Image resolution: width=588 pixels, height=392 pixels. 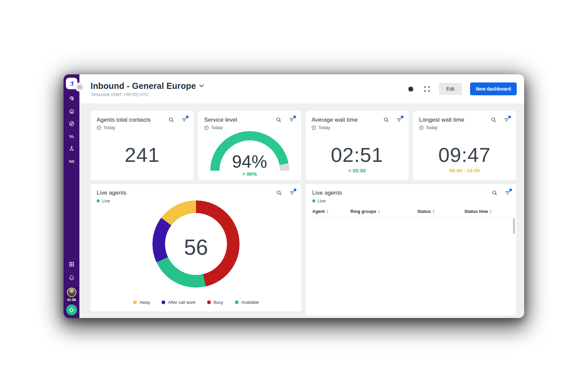 What do you see at coordinates (411, 89) in the screenshot?
I see `settings-button` at bounding box center [411, 89].